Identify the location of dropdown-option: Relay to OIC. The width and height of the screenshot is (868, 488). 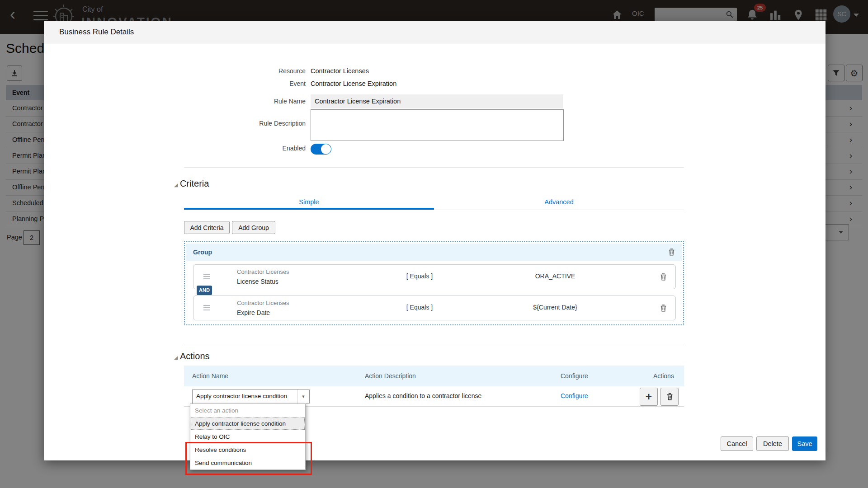
(248, 436).